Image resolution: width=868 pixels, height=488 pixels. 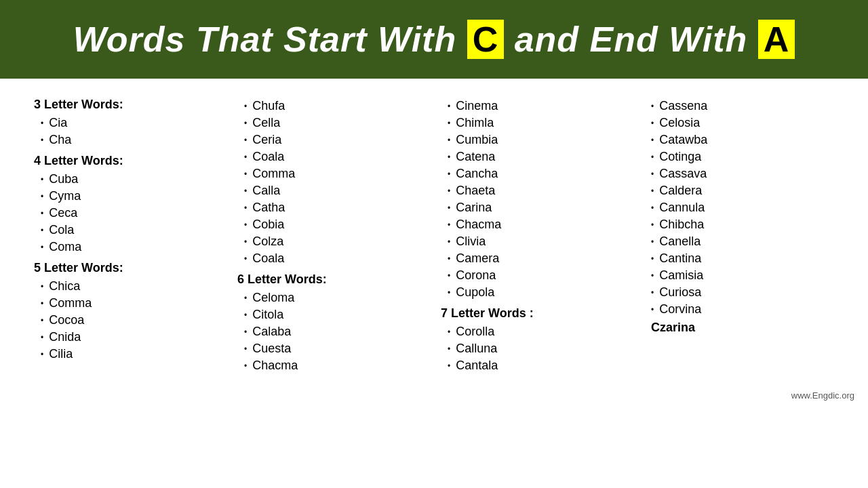 I want to click on list-item: Celosia, so click(x=743, y=123).